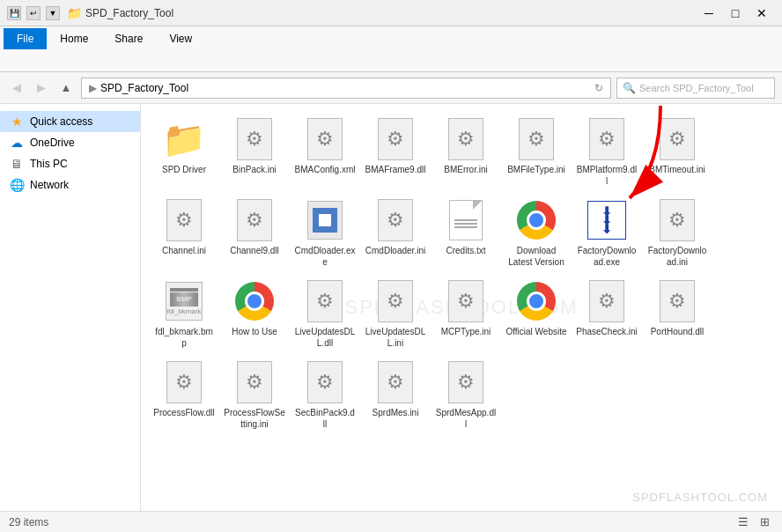 The image size is (782, 532). I want to click on list-item: 📁 SPD Driver, so click(184, 152).